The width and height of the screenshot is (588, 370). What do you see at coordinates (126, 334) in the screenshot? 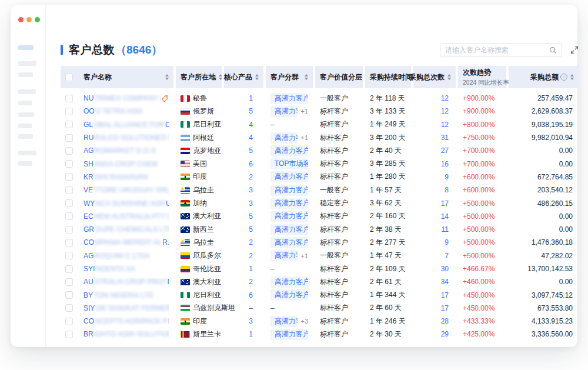
I see `customer-name-link: BRIGHTO AGRI SOLUTIONLTD` at bounding box center [126, 334].